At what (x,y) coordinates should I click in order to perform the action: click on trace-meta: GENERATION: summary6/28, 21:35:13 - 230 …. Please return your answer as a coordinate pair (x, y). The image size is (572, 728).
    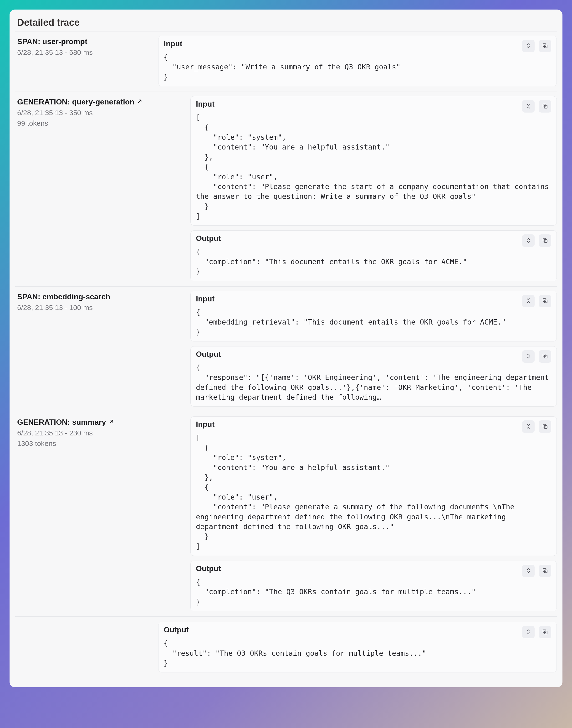
    Looking at the image, I should click on (87, 514).